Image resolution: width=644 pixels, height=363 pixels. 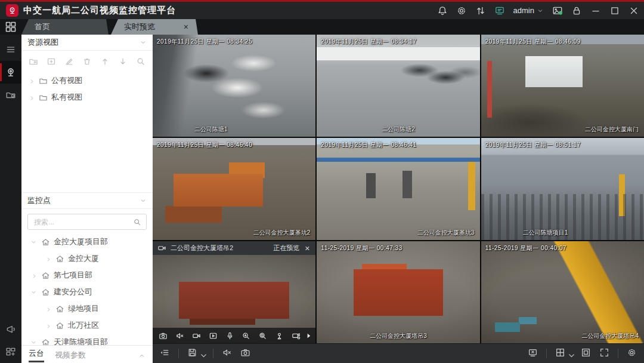 What do you see at coordinates (87, 97) in the screenshot?
I see `resource-tree-item: 私有视图` at bounding box center [87, 97].